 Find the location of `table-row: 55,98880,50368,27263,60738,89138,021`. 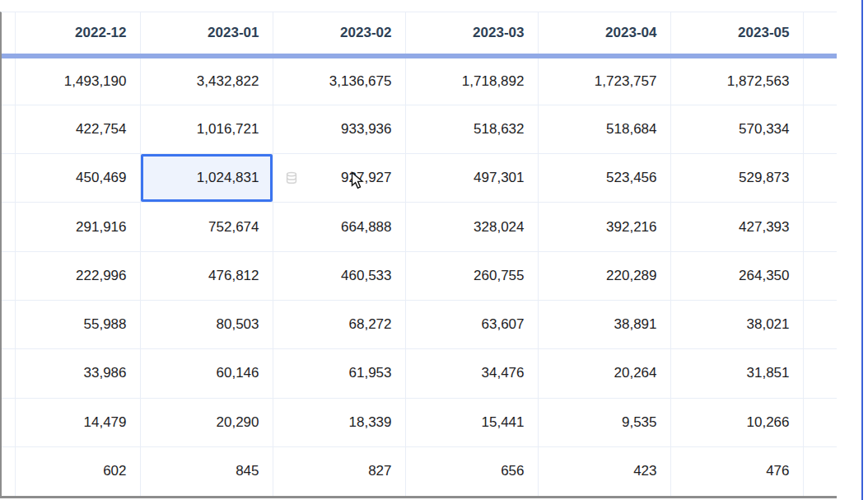

table-row: 55,98880,50368,27263,60738,89138,021 is located at coordinates (419, 325).